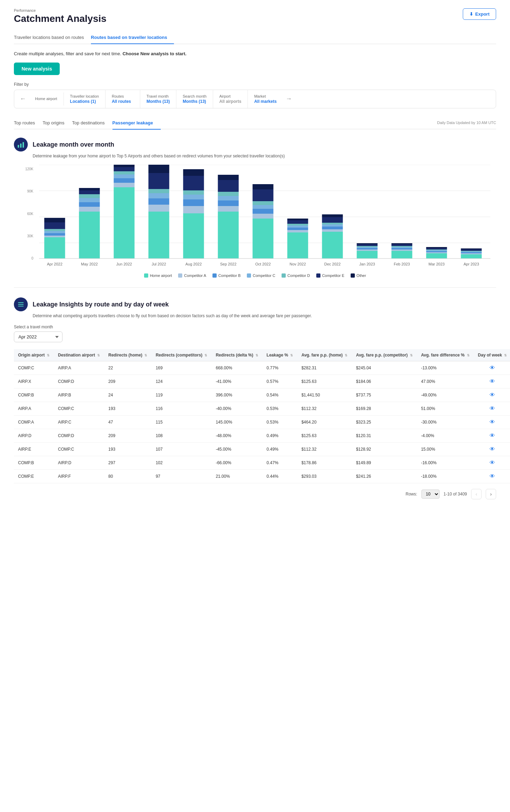  I want to click on travel-month-select: Apr 2022 May 2022 Jun 2022 Jul 2022 Aug …, so click(38, 337).